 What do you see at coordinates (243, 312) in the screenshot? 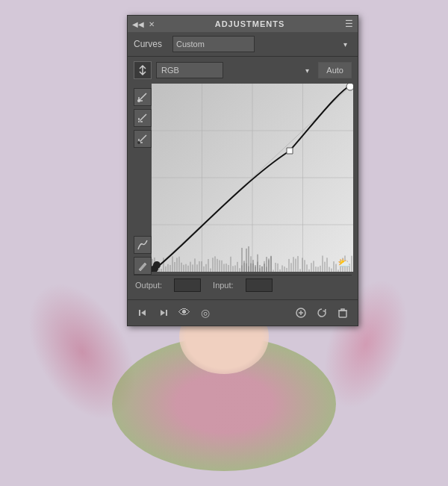
I see `bottom-toolbar: 👁 ◎` at bounding box center [243, 312].